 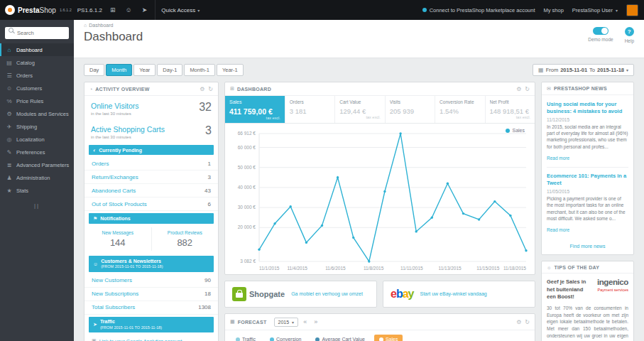 What do you see at coordinates (145, 70) in the screenshot?
I see `period-year-button: Year` at bounding box center [145, 70].